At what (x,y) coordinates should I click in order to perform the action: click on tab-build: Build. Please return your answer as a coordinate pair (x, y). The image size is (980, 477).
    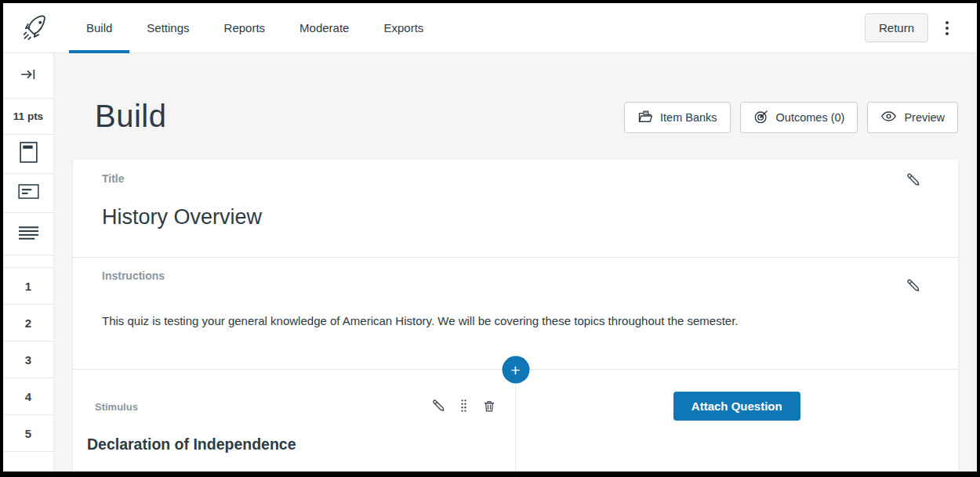
    Looking at the image, I should click on (99, 28).